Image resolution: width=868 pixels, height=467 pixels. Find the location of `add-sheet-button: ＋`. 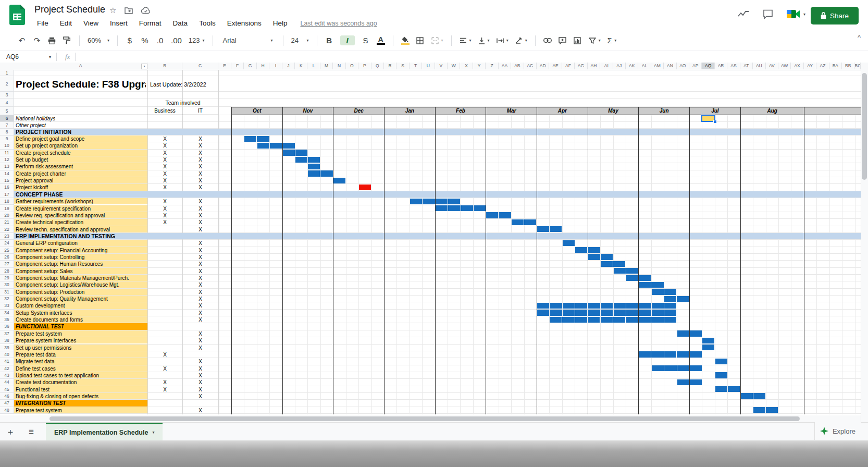

add-sheet-button: ＋ is located at coordinates (10, 432).